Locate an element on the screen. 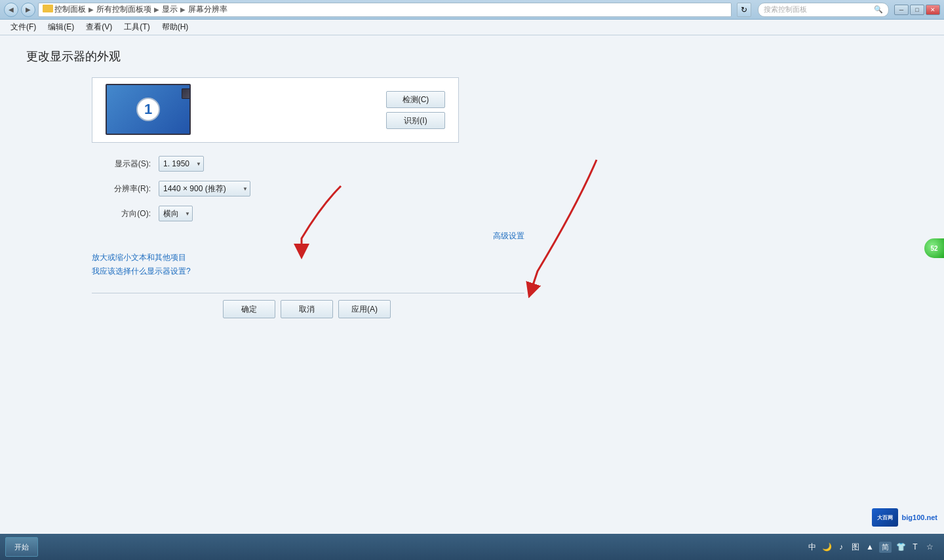 The image size is (944, 560). breadcrumb-sep-3: ▶ is located at coordinates (183, 9).